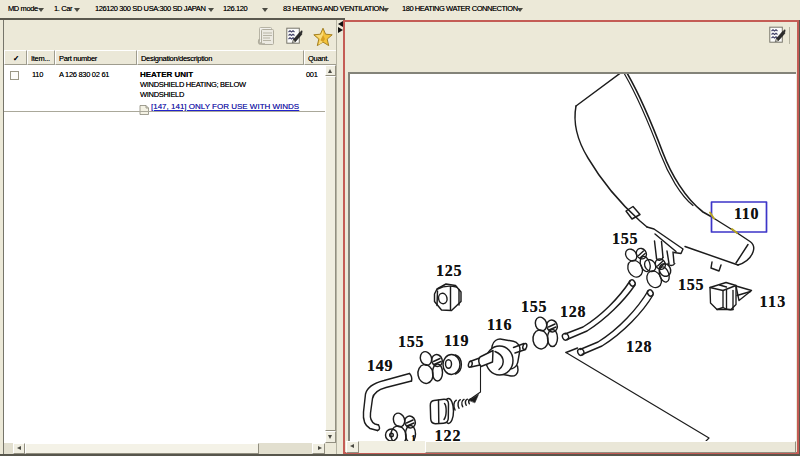 This screenshot has height=456, width=800. Describe the element at coordinates (414, 437) in the screenshot. I see `svg-text: 1` at that location.